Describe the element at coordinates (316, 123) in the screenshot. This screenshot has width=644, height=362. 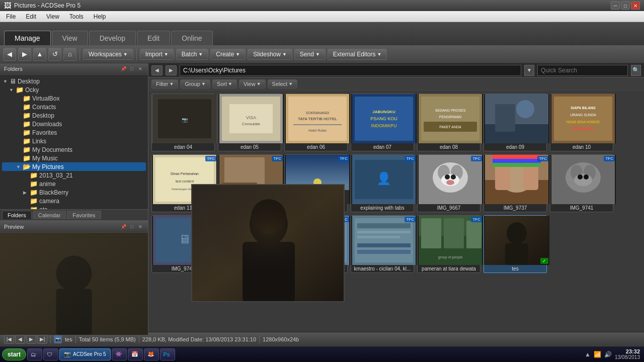
I see `thumb-edan06: SOKRANANDITATA TERTIB HOTELHotel Rules e…` at that location.